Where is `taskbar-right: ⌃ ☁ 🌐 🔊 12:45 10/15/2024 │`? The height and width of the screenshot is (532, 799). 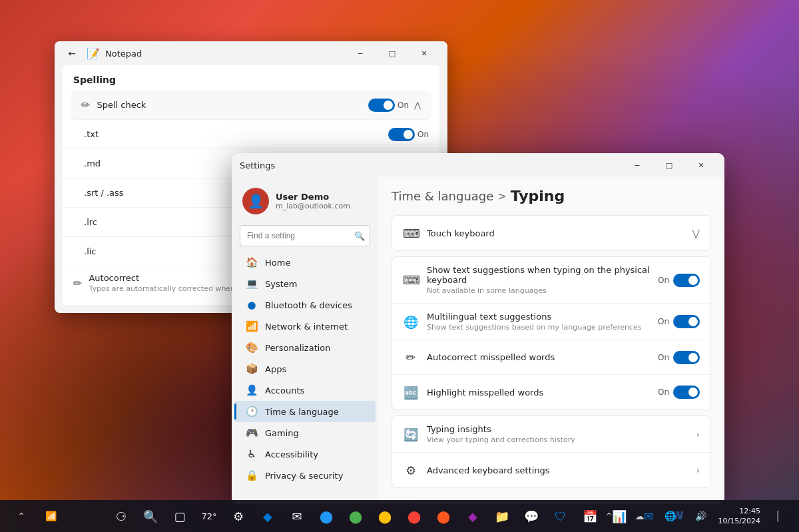
taskbar-right: ⌃ ☁ 🌐 🔊 12:45 10/15/2024 │ is located at coordinates (694, 516).